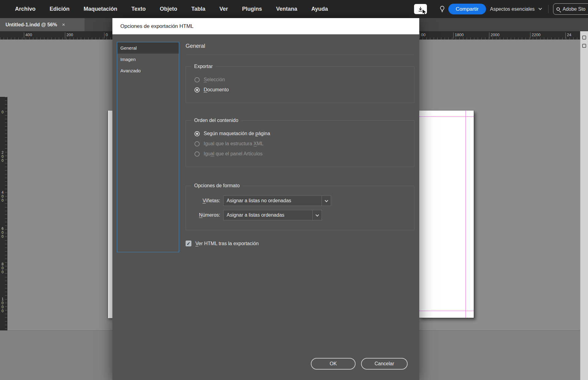 This screenshot has width=588, height=380. What do you see at coordinates (320, 9) in the screenshot?
I see `menu-ayuda: Ayuda` at bounding box center [320, 9].